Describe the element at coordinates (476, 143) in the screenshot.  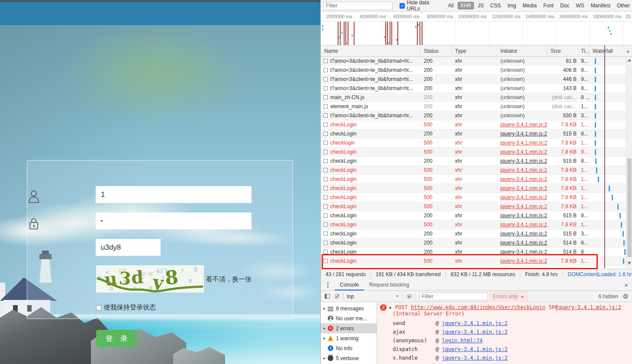
I see `network-request-row: checklogin 500 xhr jquery-3.4.1.min.js:2…` at that location.